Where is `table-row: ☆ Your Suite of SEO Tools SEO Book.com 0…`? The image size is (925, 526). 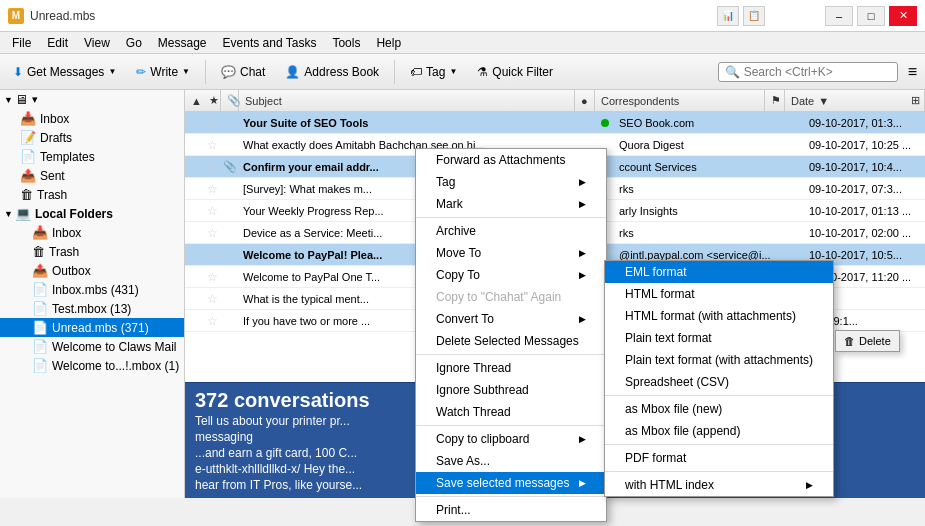 table-row: ☆ Your Suite of SEO Tools SEO Book.com 0… is located at coordinates (555, 123).